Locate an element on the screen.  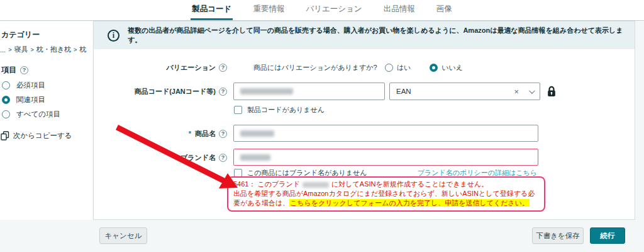
info-banner-text: 複数の出品者が商品詳細ページを介して同一の商品を販売する場合、購入者がお買い物を… is located at coordinates (381, 35).